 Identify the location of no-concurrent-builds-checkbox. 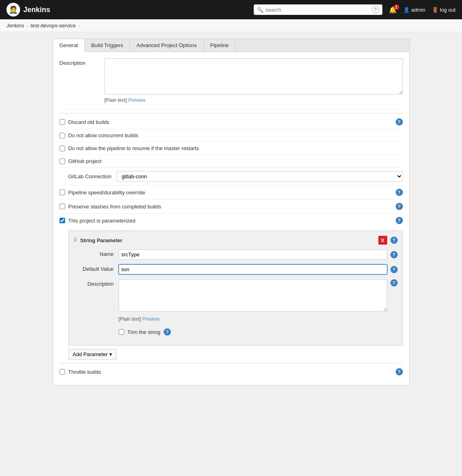
(62, 136).